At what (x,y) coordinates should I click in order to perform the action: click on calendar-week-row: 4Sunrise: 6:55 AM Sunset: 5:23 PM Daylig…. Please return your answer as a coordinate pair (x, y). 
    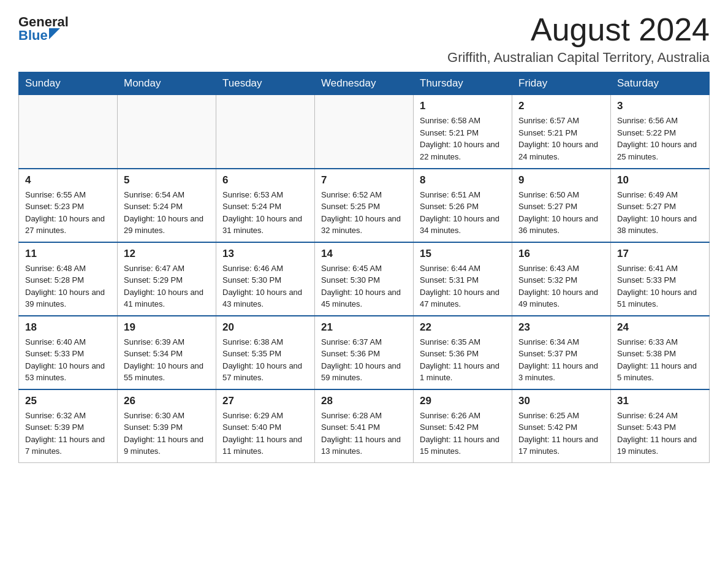
    Looking at the image, I should click on (364, 205).